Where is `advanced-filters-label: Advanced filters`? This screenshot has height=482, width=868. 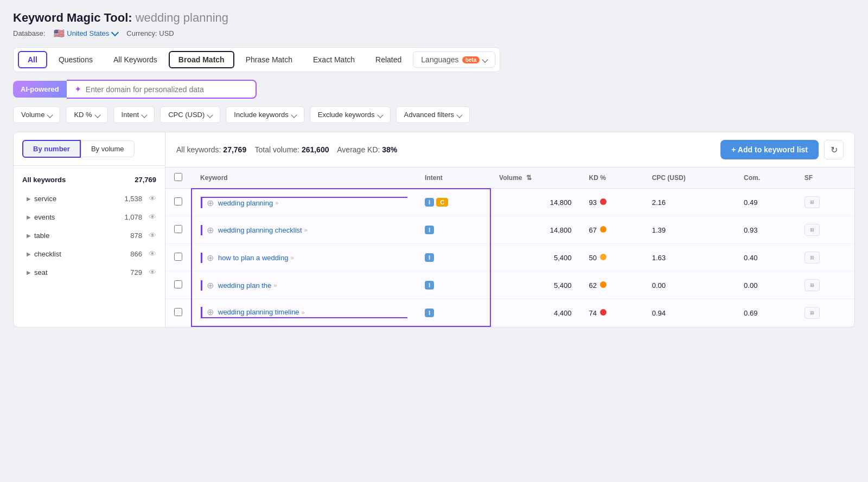 advanced-filters-label: Advanced filters is located at coordinates (430, 115).